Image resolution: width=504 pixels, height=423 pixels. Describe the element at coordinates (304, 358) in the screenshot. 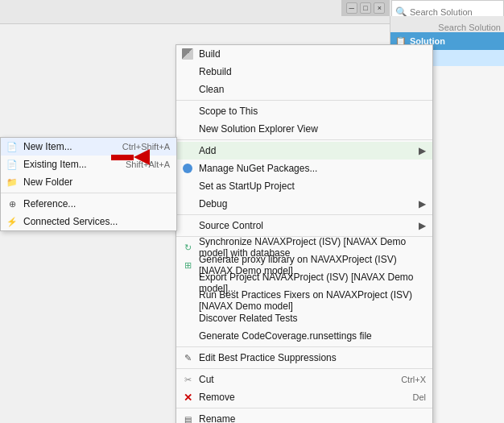

I see `menu-item-edit-bp: ✎ Edit Best Practice Suppressions` at that location.